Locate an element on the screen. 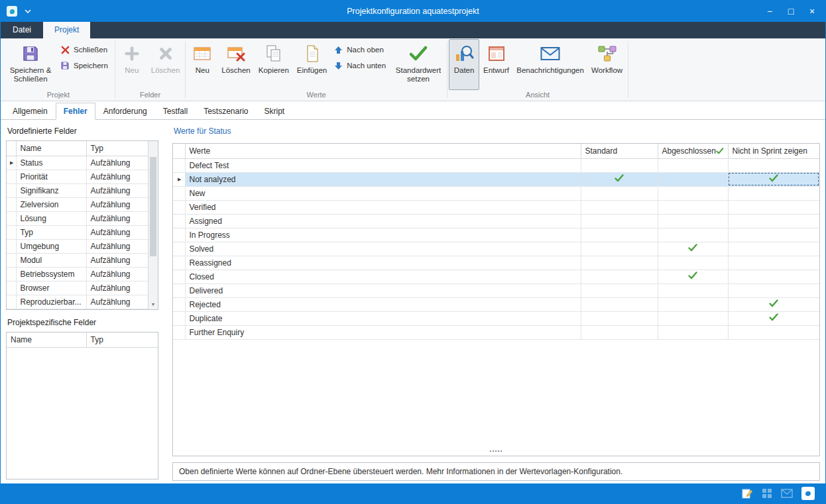 This screenshot has width=826, height=504. cell-werte: Assigned is located at coordinates (383, 221).